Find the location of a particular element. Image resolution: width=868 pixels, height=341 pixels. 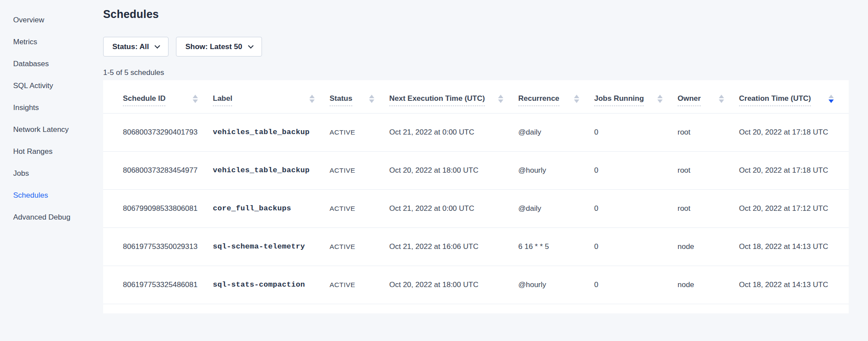

column-header-owner: Owner is located at coordinates (708, 96).